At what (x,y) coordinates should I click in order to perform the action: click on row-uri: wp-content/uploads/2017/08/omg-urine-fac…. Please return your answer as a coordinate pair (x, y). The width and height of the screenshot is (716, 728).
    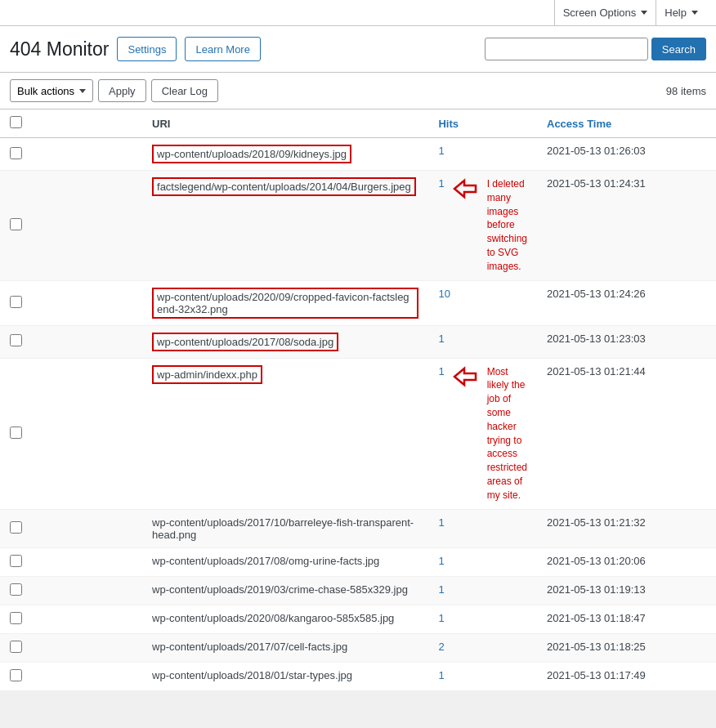
    Looking at the image, I should click on (285, 562).